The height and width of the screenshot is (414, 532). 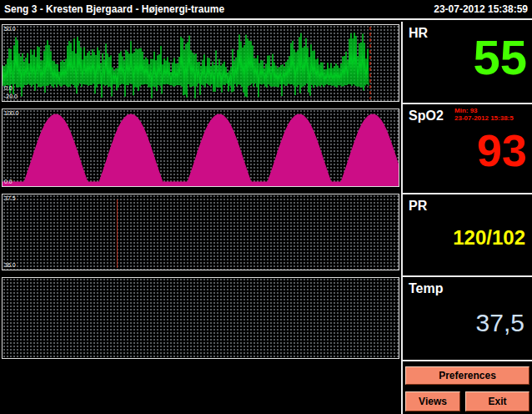 I want to click on spo2-value: 93, so click(x=502, y=150).